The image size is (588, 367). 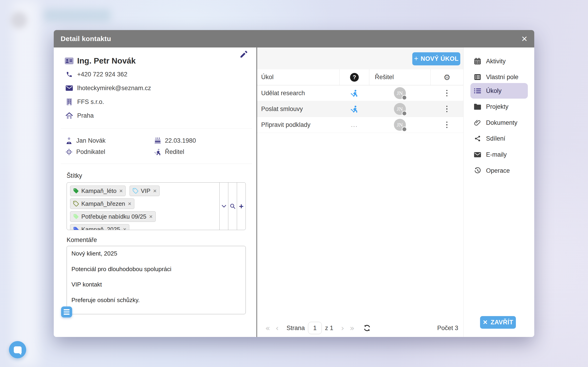 What do you see at coordinates (477, 61) in the screenshot?
I see `calendar-icon` at bounding box center [477, 61].